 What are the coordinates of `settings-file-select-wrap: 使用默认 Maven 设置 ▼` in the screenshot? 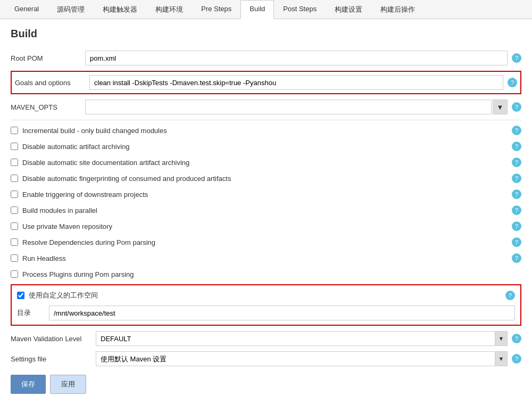 It's located at (302, 359).